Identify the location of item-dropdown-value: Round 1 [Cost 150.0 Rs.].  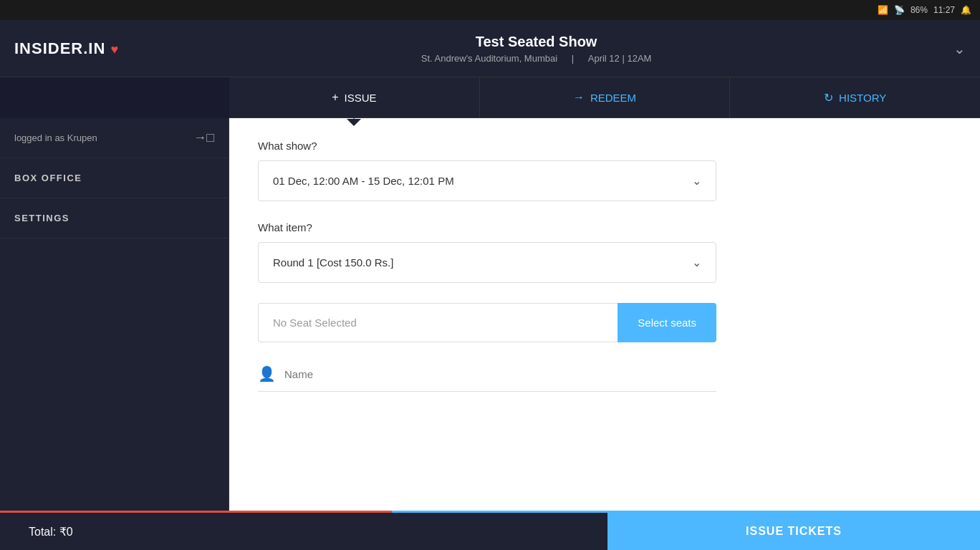
(333, 262).